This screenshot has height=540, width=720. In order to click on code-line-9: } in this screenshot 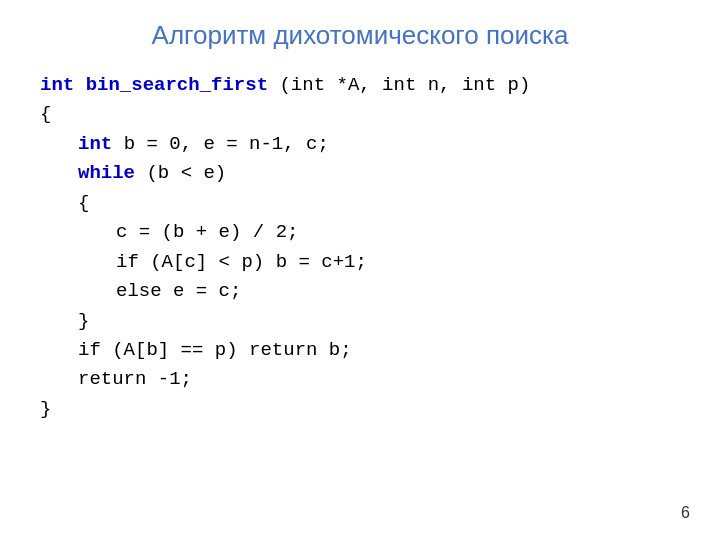, I will do `click(365, 322)`.